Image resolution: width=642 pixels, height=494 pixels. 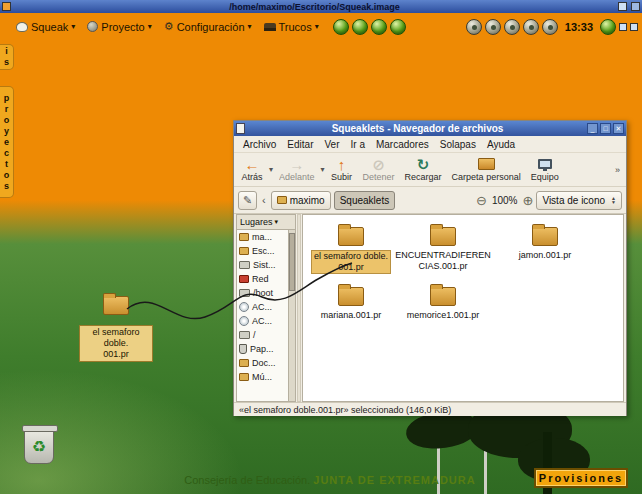 What do you see at coordinates (486, 170) in the screenshot?
I see `home-button: Carpeta personal` at bounding box center [486, 170].